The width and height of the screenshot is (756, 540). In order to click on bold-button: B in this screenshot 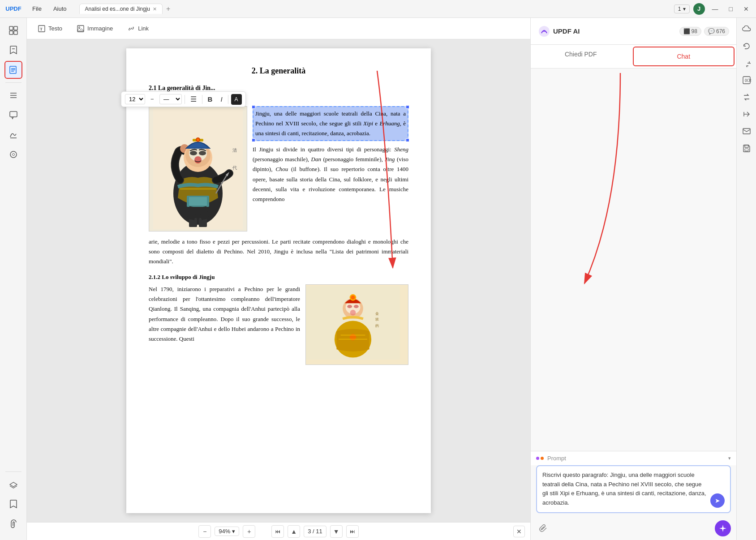, I will do `click(210, 99)`.